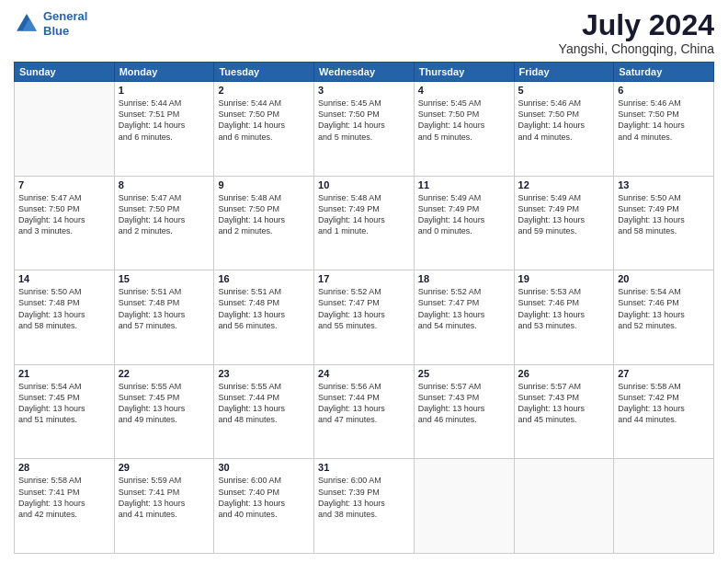 This screenshot has height=563, width=728. I want to click on day-detail: Sunrise: 5:54 AM Sunset: 7:46 PM Dayligh…, so click(664, 309).